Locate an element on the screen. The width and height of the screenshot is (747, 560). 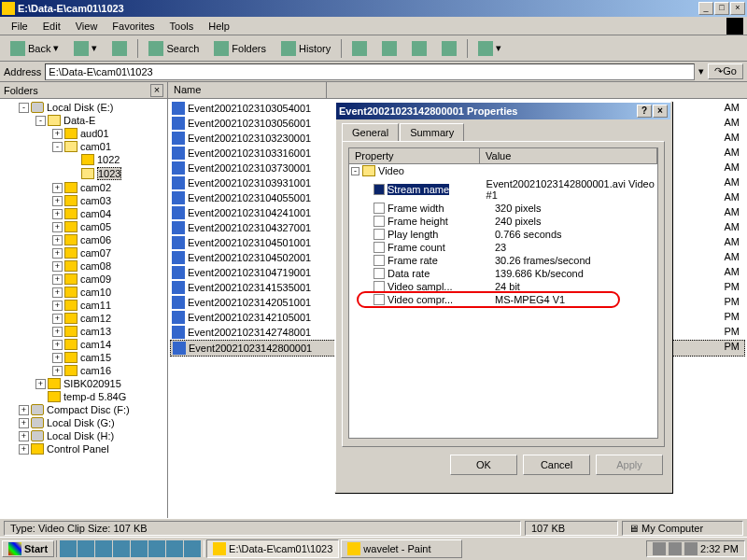
volume-icon is located at coordinates (691, 549).